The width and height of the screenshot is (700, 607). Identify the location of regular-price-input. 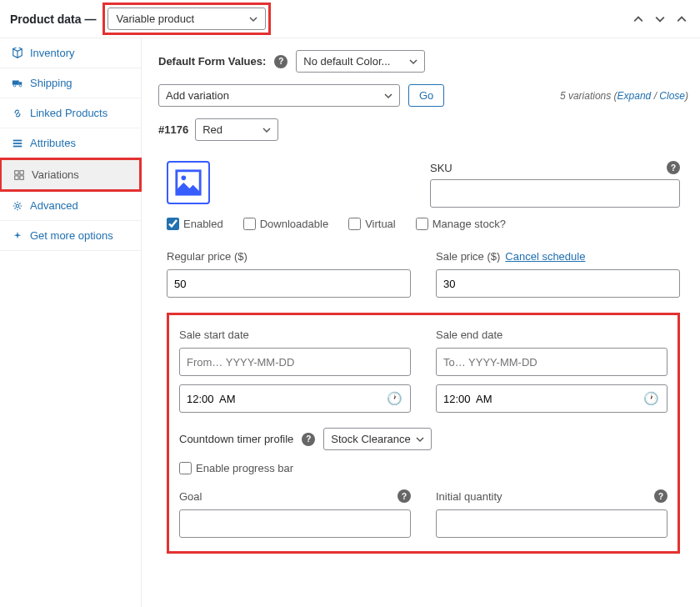
(288, 283).